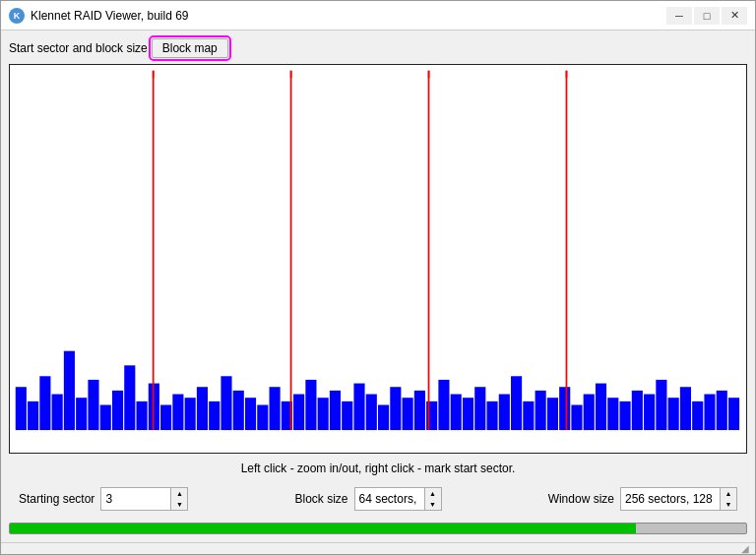 This screenshot has height=555, width=756. What do you see at coordinates (323, 528) in the screenshot?
I see `progress-bar-fill` at bounding box center [323, 528].